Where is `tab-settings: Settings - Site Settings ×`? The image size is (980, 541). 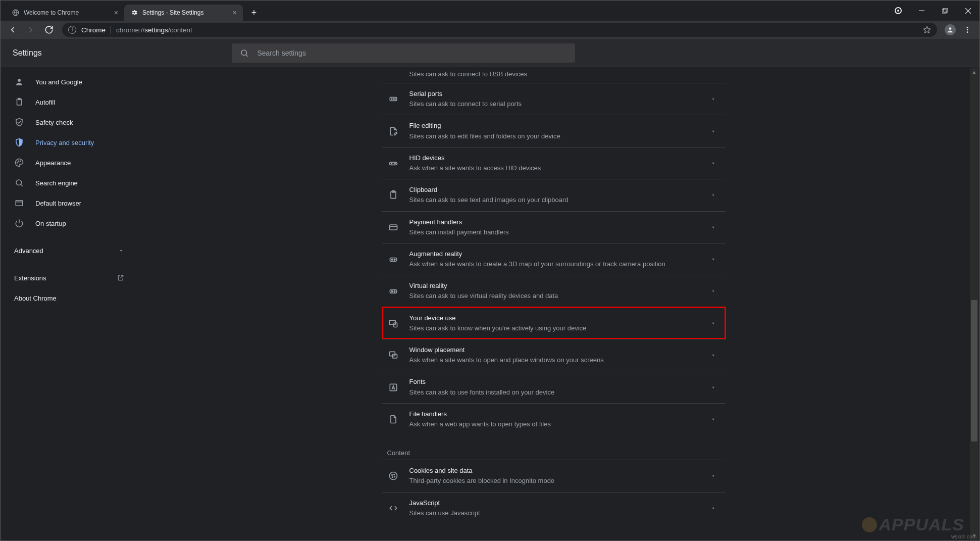 tab-settings: Settings - Site Settings × is located at coordinates (184, 13).